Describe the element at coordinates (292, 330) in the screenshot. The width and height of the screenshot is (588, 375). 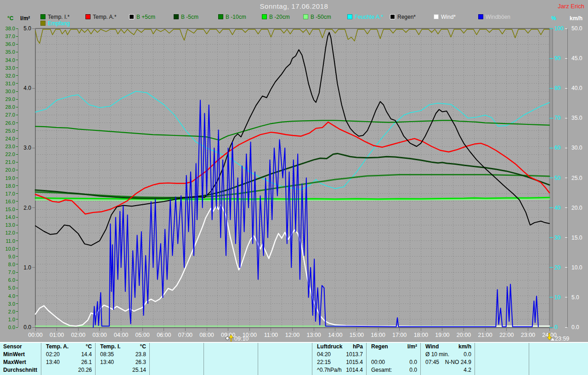
I see `x-ticks` at that location.